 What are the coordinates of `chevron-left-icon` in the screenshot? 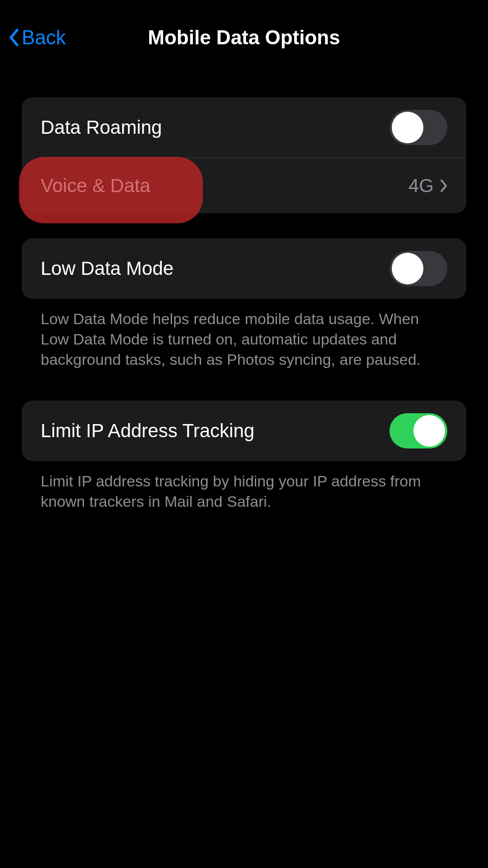 It's located at (14, 38).